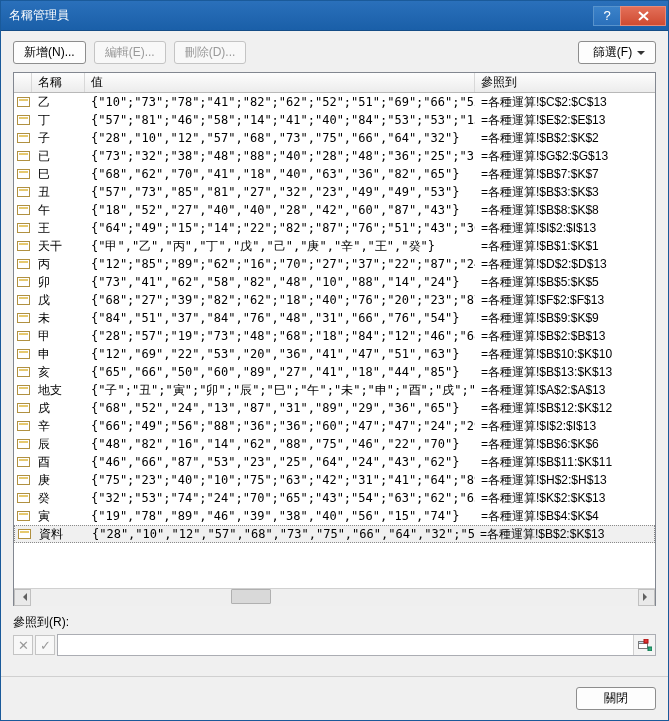 The width and height of the screenshot is (669, 721). I want to click on table-row: 申{"12","69","22","53","20","36","41","47…, so click(334, 354).